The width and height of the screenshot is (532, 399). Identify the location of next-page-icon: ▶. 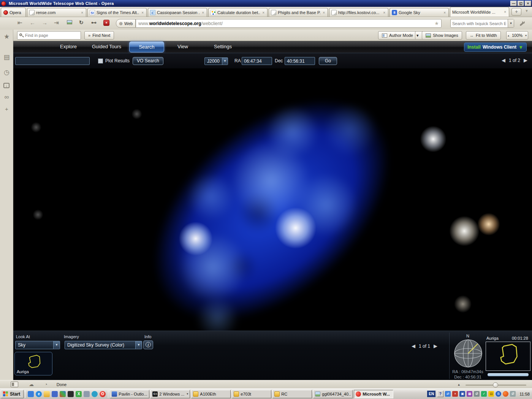
(526, 60).